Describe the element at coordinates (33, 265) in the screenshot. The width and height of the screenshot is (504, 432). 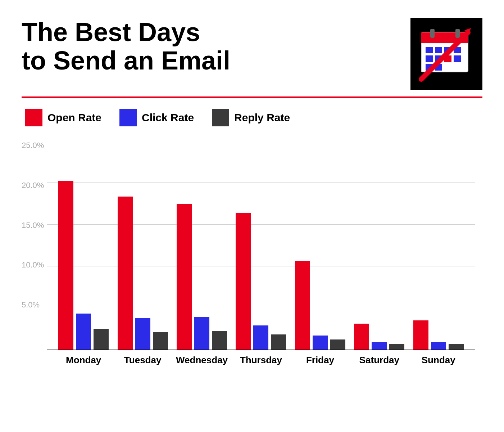
I see `y-label-10: 10.0%` at that location.